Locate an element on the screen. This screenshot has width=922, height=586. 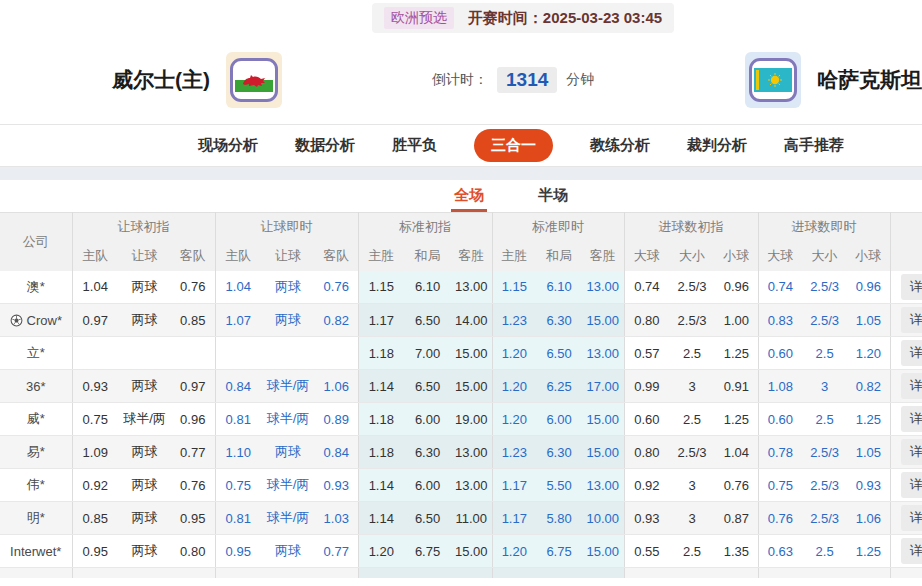
kazakhstan-flag-icon is located at coordinates (773, 80).